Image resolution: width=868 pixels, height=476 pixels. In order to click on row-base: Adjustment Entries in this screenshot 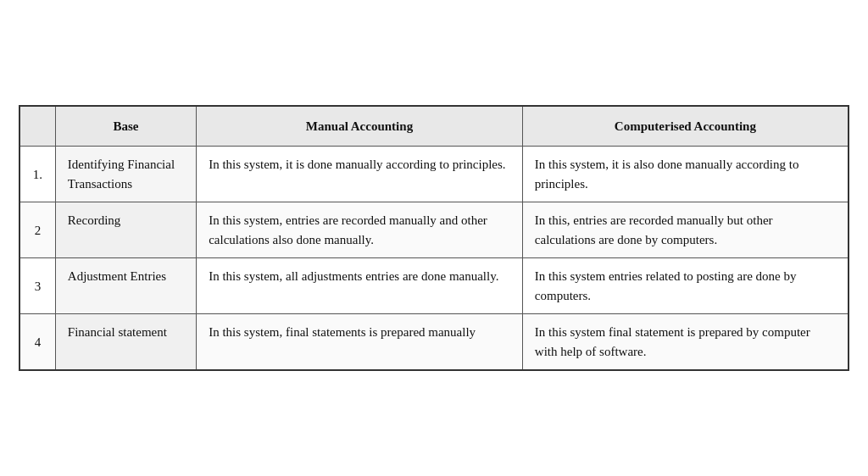, I will do `click(125, 286)`.